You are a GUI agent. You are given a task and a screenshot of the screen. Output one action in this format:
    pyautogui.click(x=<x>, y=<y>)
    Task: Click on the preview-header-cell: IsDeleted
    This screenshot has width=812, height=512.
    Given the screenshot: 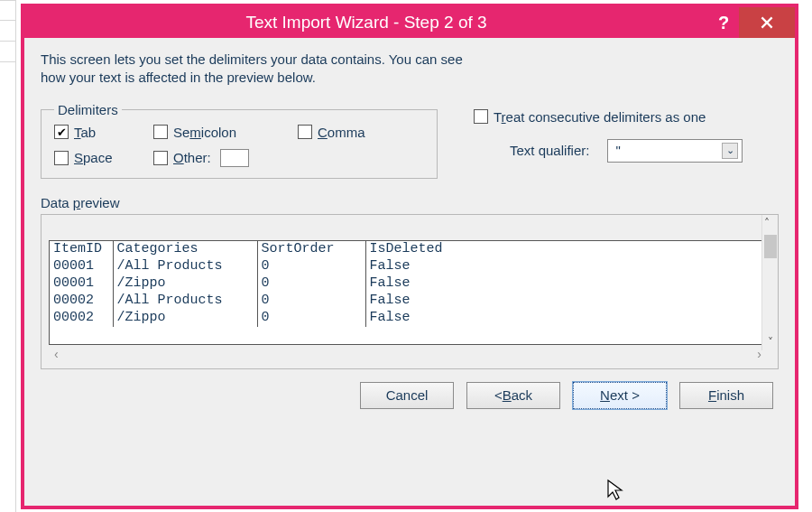 What is the action you would take?
    pyautogui.click(x=566, y=249)
    